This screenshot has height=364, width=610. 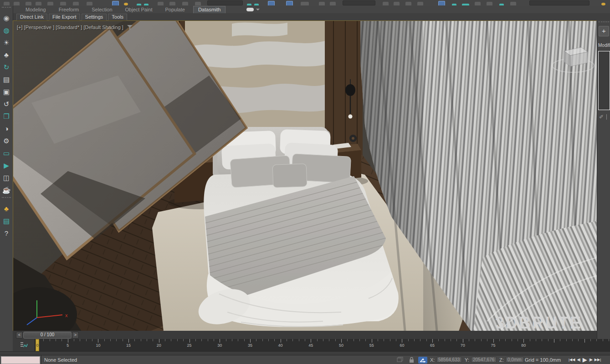 What do you see at coordinates (585, 360) in the screenshot?
I see `play-button: ▶` at bounding box center [585, 360].